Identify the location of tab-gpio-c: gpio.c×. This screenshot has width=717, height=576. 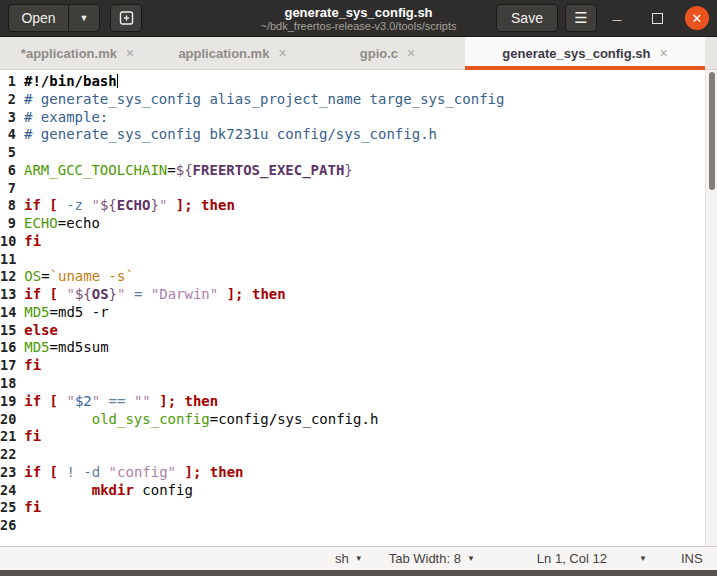
(388, 53).